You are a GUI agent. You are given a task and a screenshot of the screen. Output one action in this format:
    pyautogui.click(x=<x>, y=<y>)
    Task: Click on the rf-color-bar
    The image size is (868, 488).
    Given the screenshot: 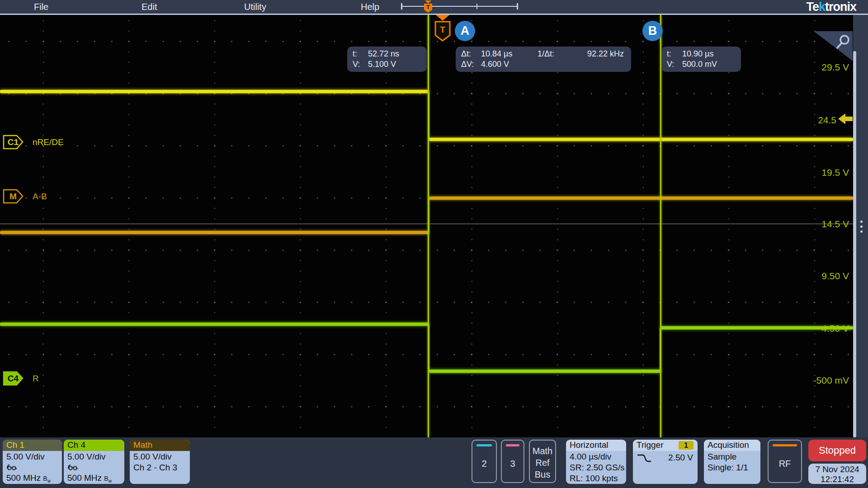 What is the action you would take?
    pyautogui.click(x=785, y=446)
    